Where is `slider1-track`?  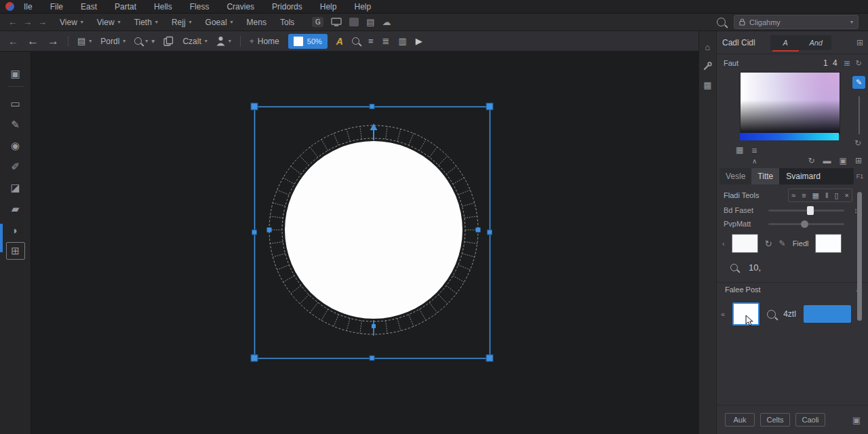
slider1-track is located at coordinates (806, 210).